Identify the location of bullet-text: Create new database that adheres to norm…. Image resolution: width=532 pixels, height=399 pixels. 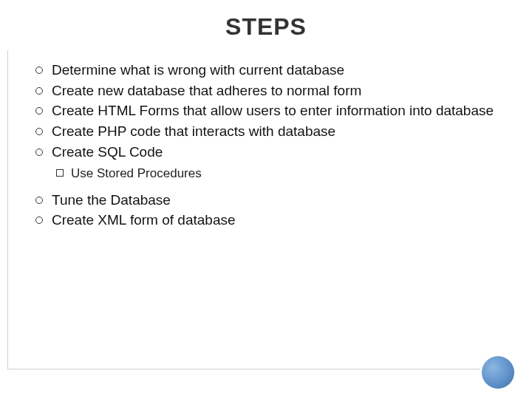
(207, 90).